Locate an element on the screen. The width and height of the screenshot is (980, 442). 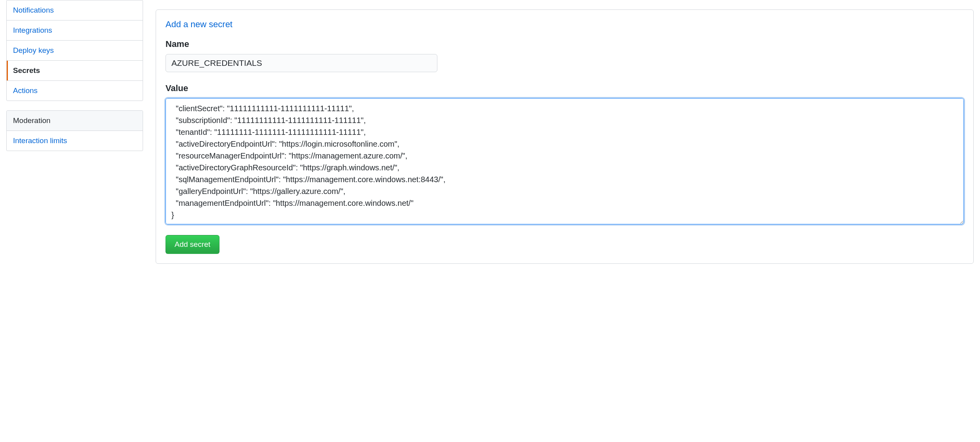
sidebar-primary-list: Notifications Integrations Deploy keys S… is located at coordinates (75, 50).